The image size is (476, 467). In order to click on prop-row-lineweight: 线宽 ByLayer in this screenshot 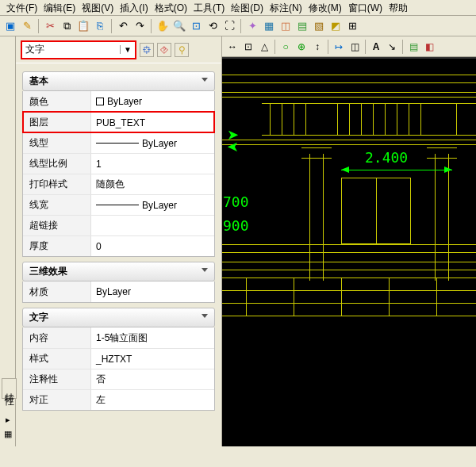, I will do `click(119, 205)`.